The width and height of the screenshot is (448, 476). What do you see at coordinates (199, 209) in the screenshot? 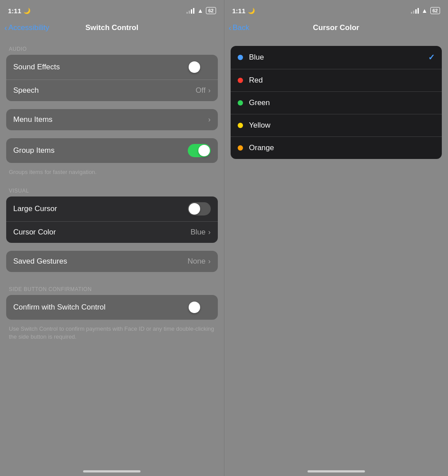
I see `large-cursor-toggle` at bounding box center [199, 209].